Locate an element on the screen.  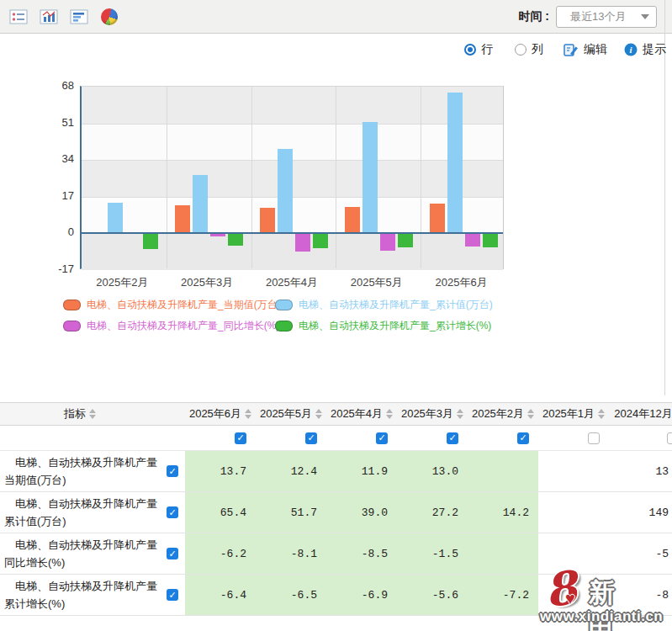
table-header-month: 2025年4月 is located at coordinates (362, 414).